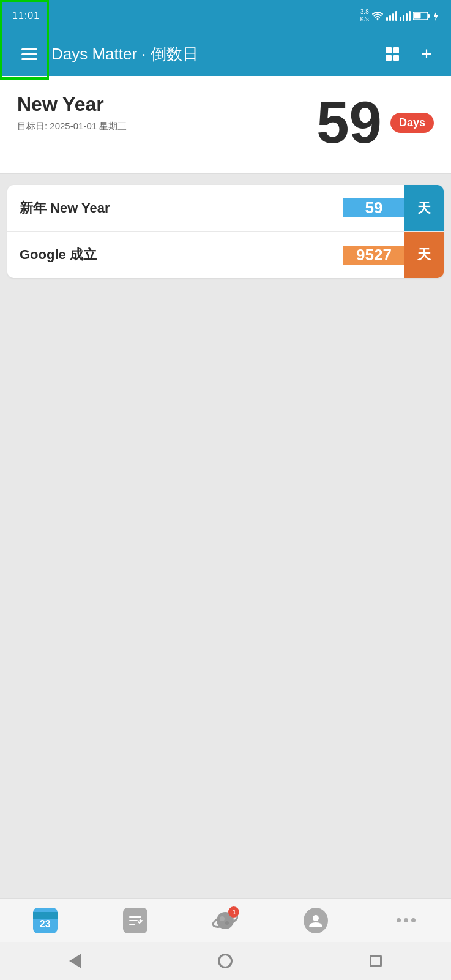  What do you see at coordinates (392, 54) in the screenshot?
I see `grid-icon` at bounding box center [392, 54].